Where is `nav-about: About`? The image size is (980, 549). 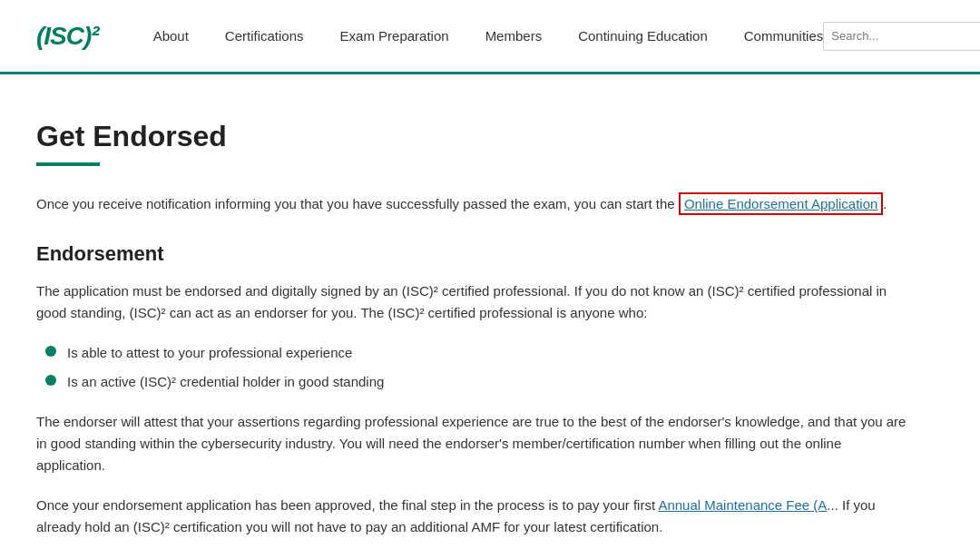 nav-about: About is located at coordinates (171, 36).